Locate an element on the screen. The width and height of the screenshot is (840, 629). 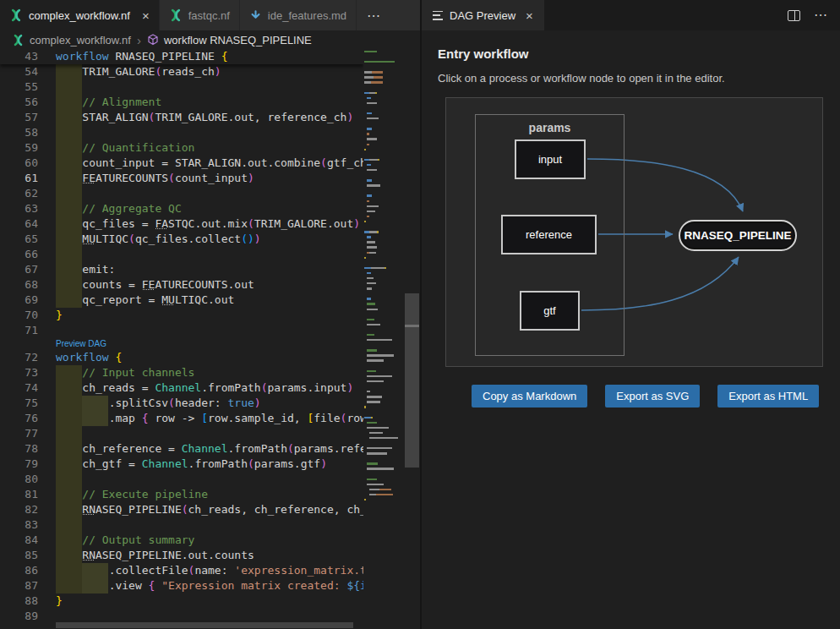
code-line: 84 // Output summary is located at coordinates (182, 540).